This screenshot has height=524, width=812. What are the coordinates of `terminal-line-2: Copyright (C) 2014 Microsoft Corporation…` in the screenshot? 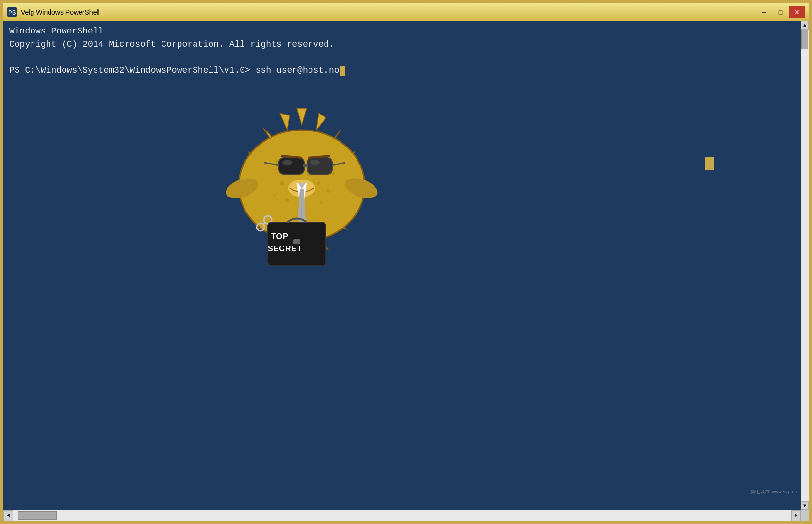 It's located at (402, 45).